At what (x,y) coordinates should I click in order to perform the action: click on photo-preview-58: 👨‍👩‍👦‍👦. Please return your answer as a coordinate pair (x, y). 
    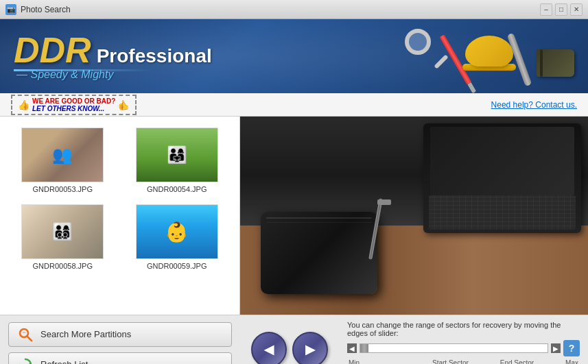
    Looking at the image, I should click on (62, 232).